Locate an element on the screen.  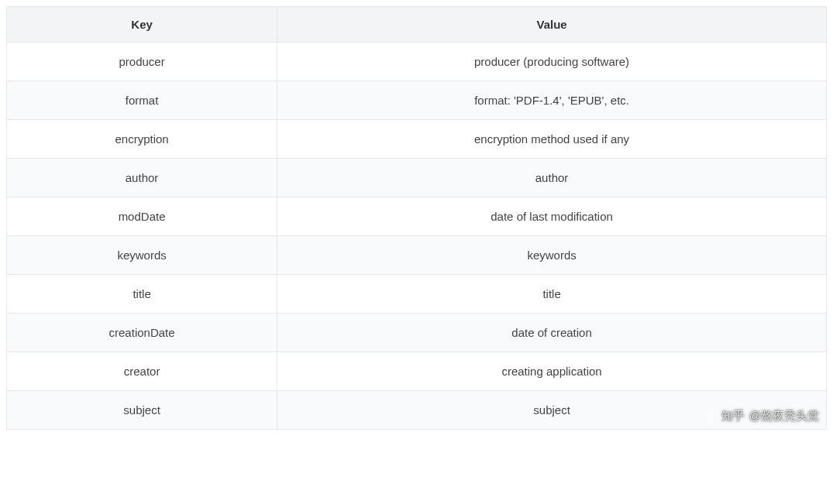
table-row: title title is located at coordinates (417, 294).